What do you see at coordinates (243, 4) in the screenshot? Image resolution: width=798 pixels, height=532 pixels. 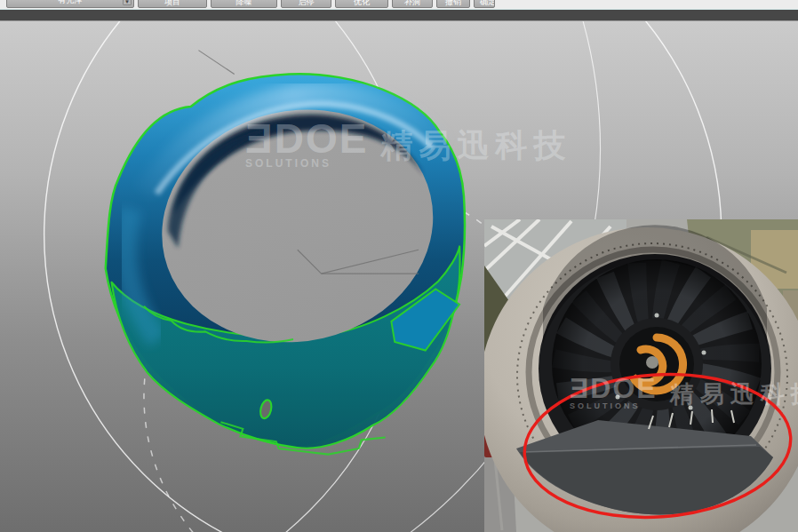 I see `toolbar-button-denoise: 降噪` at bounding box center [243, 4].